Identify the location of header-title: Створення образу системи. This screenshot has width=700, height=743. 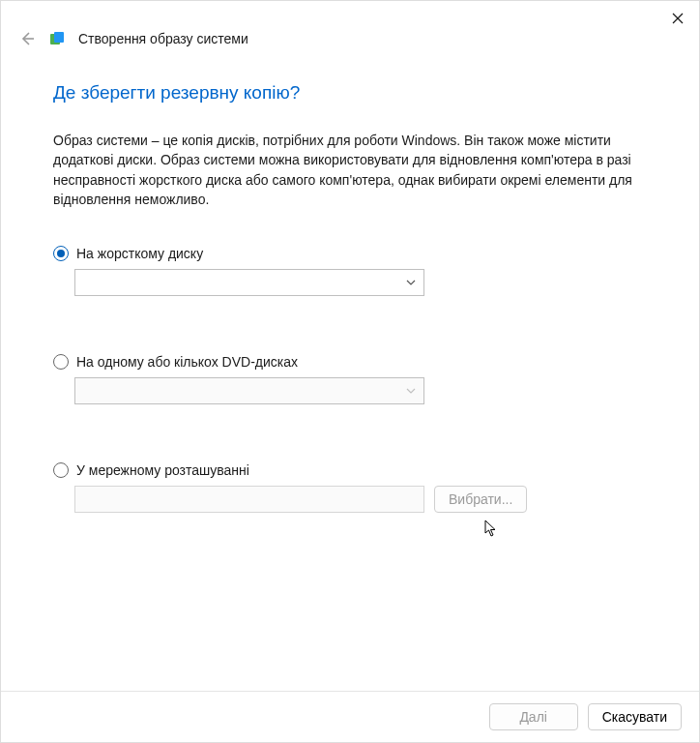
(163, 39).